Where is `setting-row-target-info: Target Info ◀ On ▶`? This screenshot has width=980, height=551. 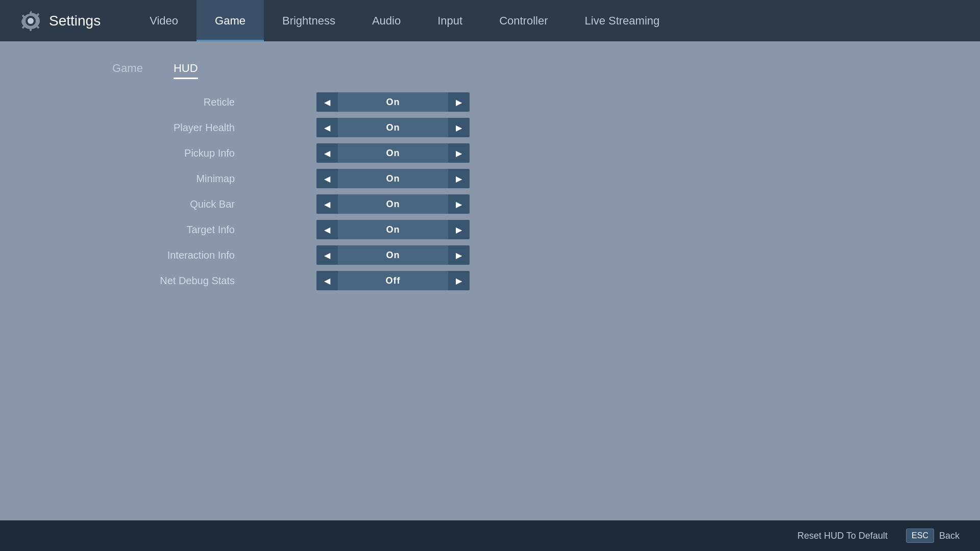 setting-row-target-info: Target Info ◀ On ▶ is located at coordinates (291, 230).